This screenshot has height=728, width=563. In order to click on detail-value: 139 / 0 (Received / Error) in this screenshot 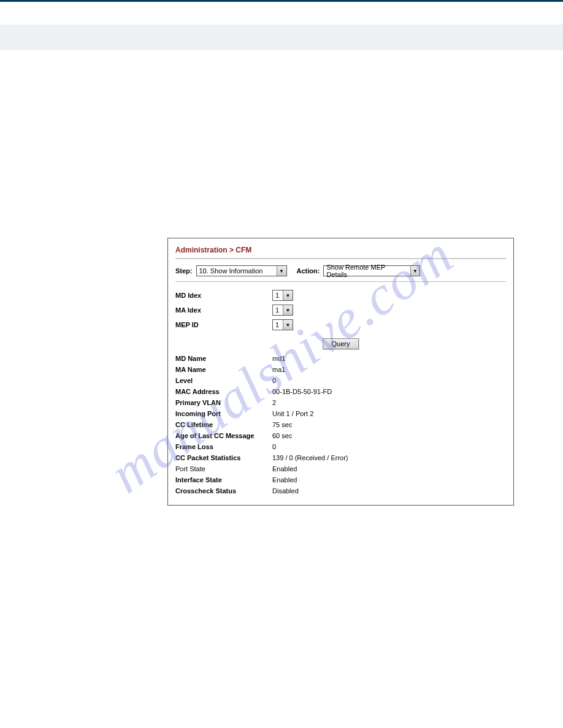, I will do `click(310, 458)`.